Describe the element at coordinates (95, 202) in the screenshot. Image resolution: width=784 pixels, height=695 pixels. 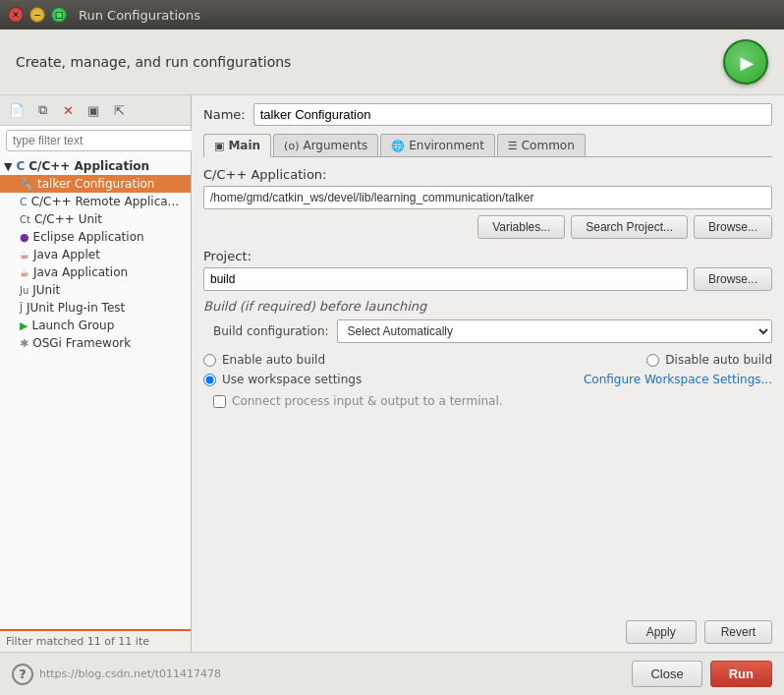
I see `tree-item-cpp-remote: C C/C++ Remote Applica...` at that location.